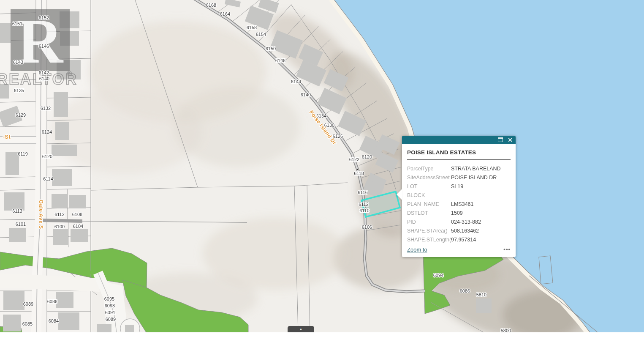 The width and height of the screenshot is (644, 345). I want to click on popup-title: POISE ISLAND ESTATES, so click(459, 154).